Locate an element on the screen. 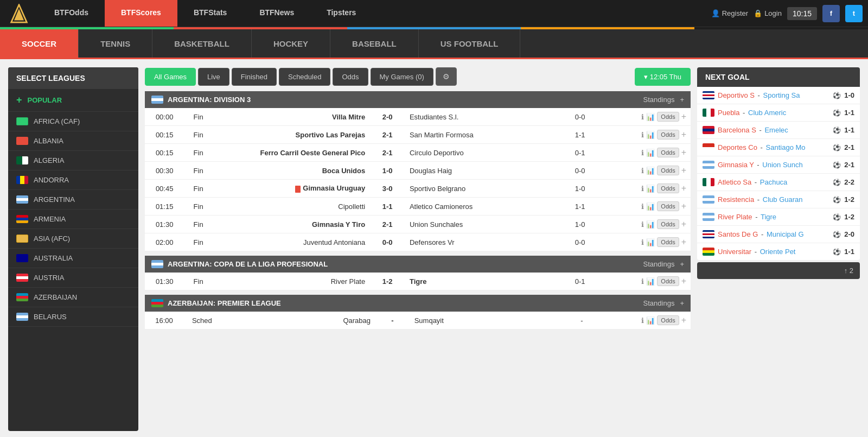 Image resolution: width=868 pixels, height=437 pixels. ng-away-team: Union Sunch is located at coordinates (782, 165).